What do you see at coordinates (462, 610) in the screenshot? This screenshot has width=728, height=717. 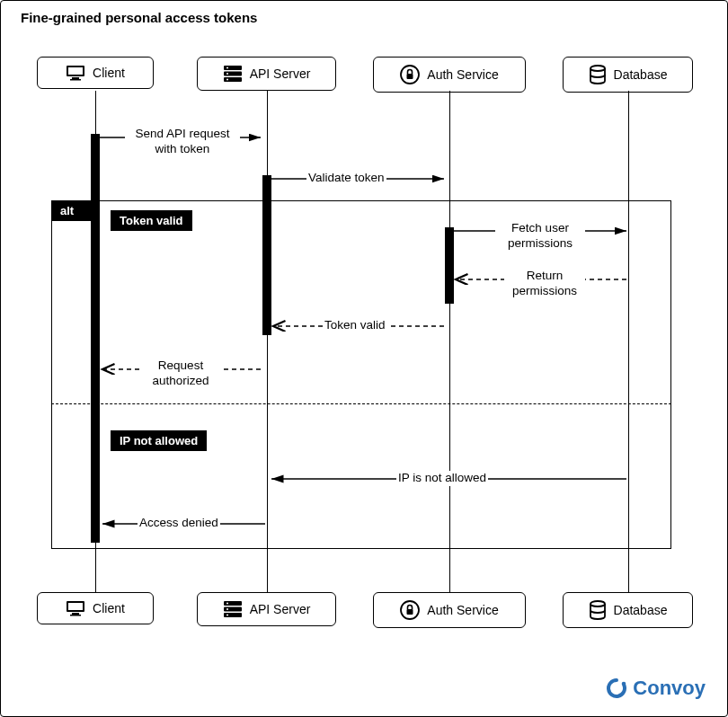 I see `participant-label: Auth Service` at bounding box center [462, 610].